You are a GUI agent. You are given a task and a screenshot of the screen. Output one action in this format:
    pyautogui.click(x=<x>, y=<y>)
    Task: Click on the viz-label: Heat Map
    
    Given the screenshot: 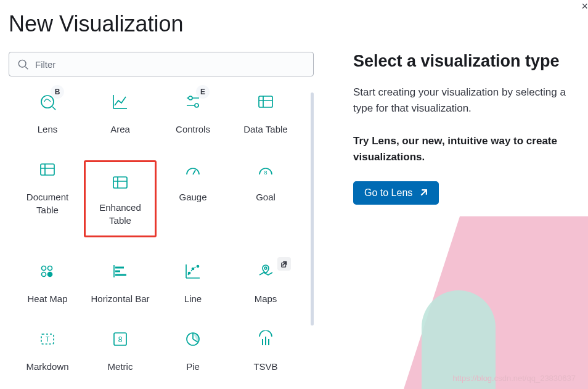 What is the action you would take?
    pyautogui.click(x=47, y=299)
    